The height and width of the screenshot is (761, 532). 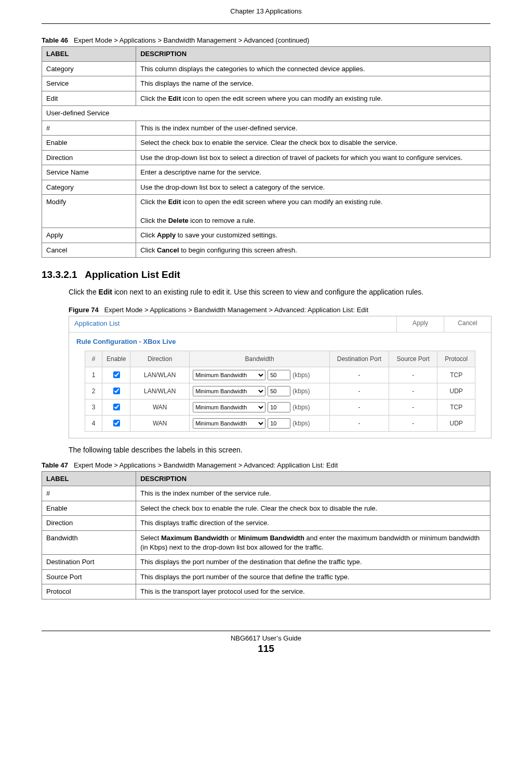 What do you see at coordinates (89, 54) in the screenshot?
I see `table46-head-label: LABEL` at bounding box center [89, 54].